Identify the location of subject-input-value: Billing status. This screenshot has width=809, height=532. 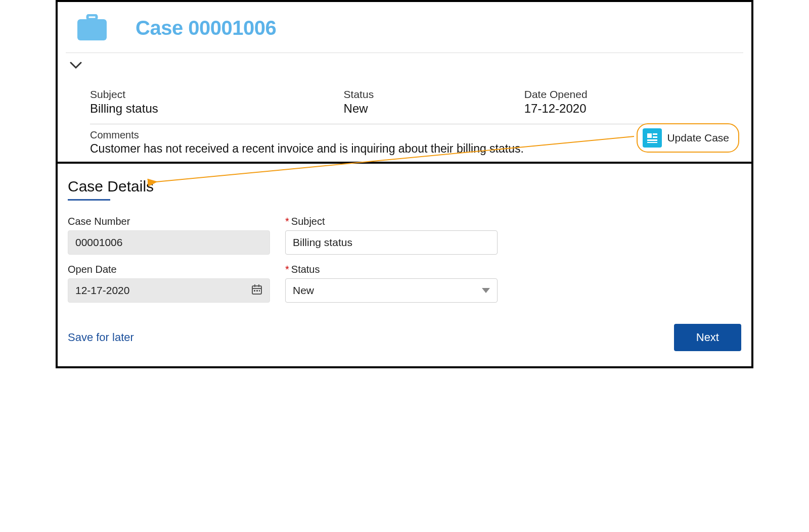
(323, 243).